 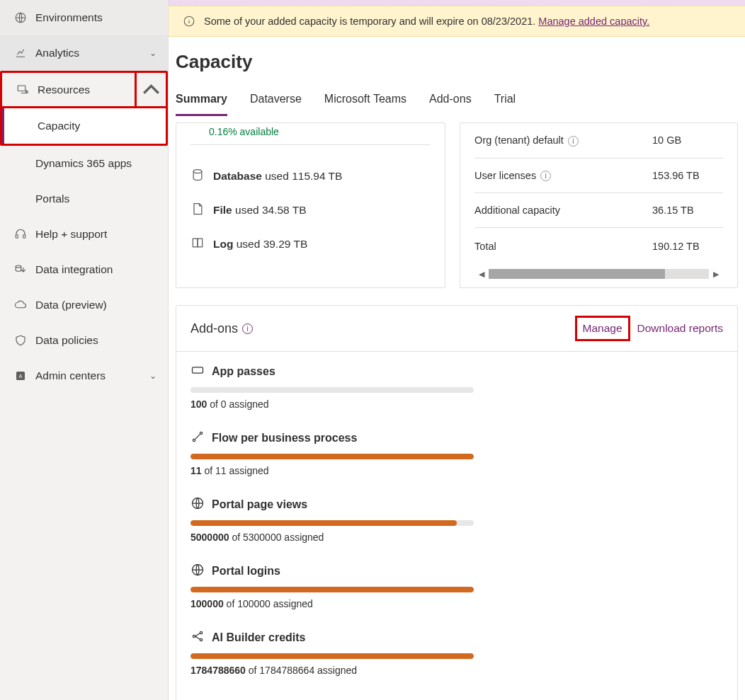 I want to click on chevron-up-icon, so click(x=150, y=89).